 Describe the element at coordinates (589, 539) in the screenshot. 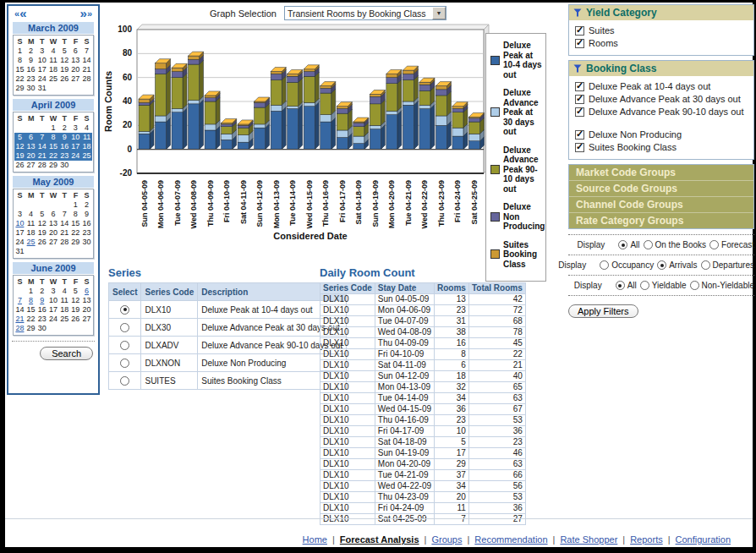

I see `footer-link-rate-shopper: Rate Shopper` at that location.